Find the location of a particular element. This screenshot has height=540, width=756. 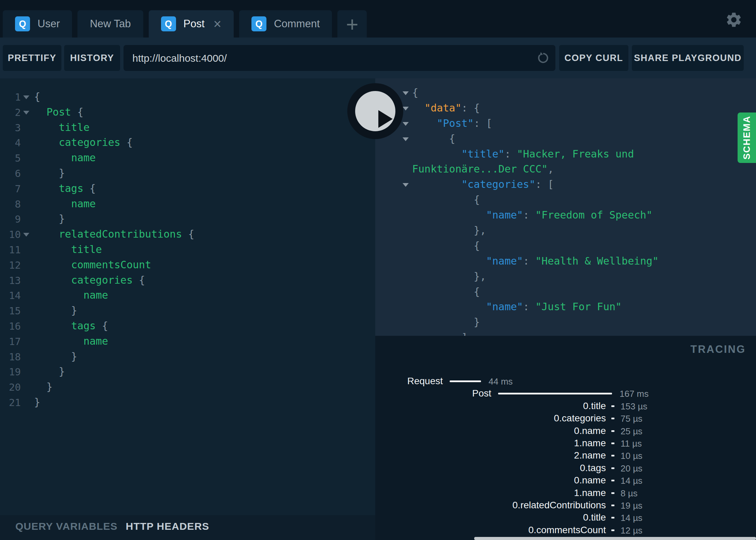

tracing-row-label: 0.categories is located at coordinates (491, 418).